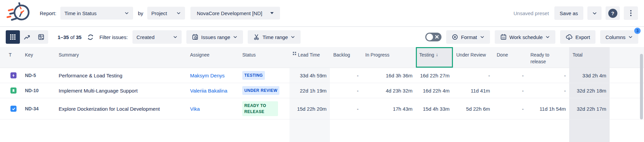 The width and height of the screenshot is (644, 142). I want to click on columns-button: Columns, so click(619, 37).